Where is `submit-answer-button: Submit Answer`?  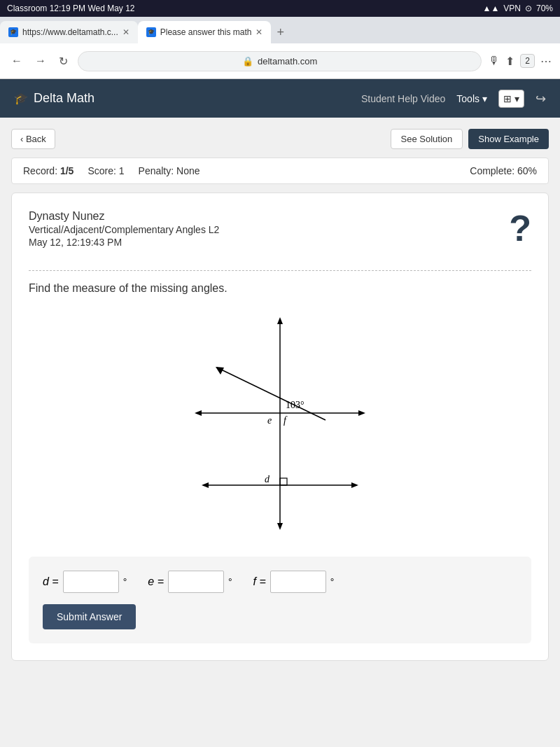
submit-answer-button: Submit Answer is located at coordinates (90, 617).